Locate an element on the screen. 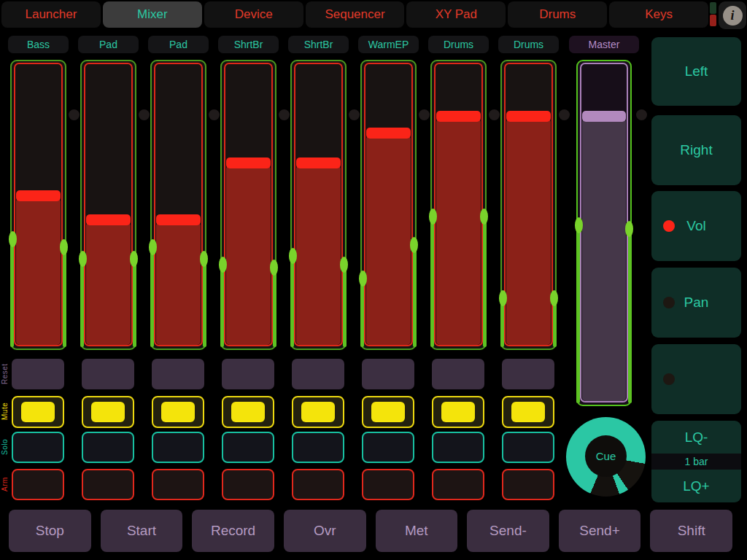 Image resolution: width=747 pixels, height=560 pixels. side-button-pan: Pan is located at coordinates (696, 303).